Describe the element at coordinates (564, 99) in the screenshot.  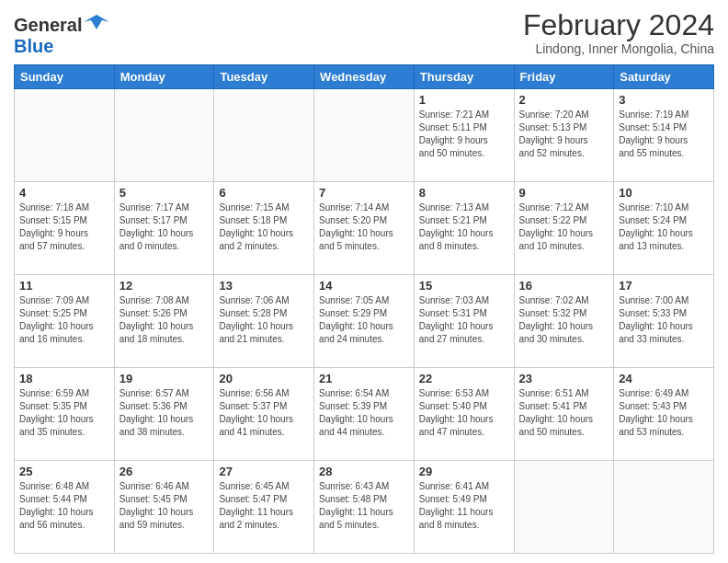
I see `day-number: 2` at that location.